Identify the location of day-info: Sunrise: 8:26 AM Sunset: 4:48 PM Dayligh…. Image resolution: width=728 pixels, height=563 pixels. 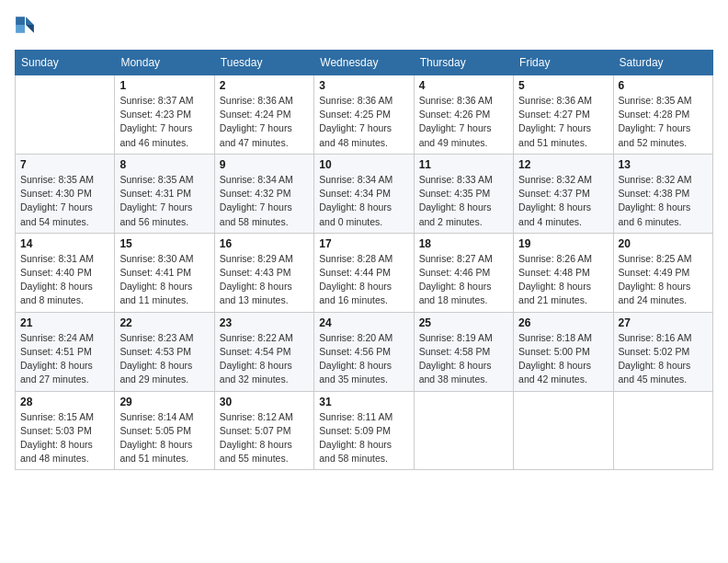
(563, 280).